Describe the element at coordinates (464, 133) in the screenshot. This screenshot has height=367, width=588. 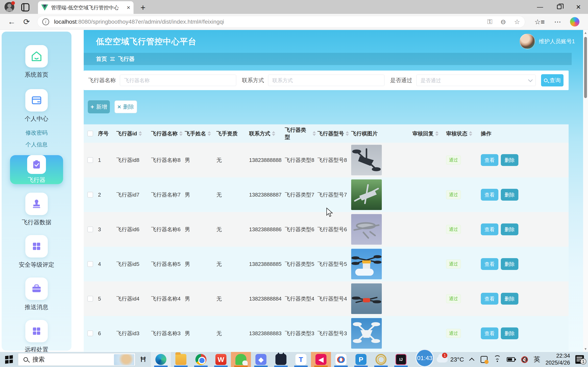
I see `col-status: 审核状态` at that location.